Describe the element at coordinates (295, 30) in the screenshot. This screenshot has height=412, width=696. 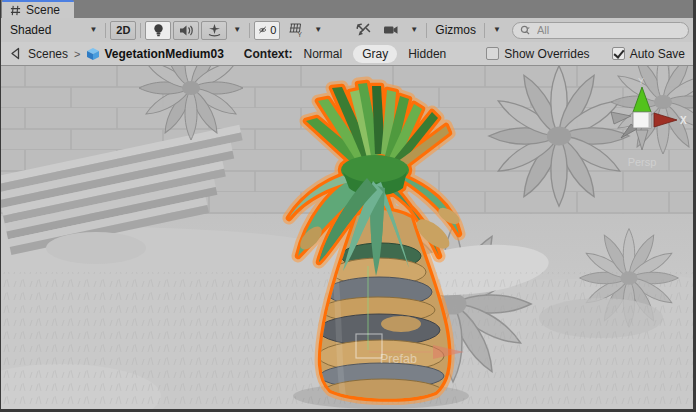
I see `grid-visibility-button: Y` at that location.